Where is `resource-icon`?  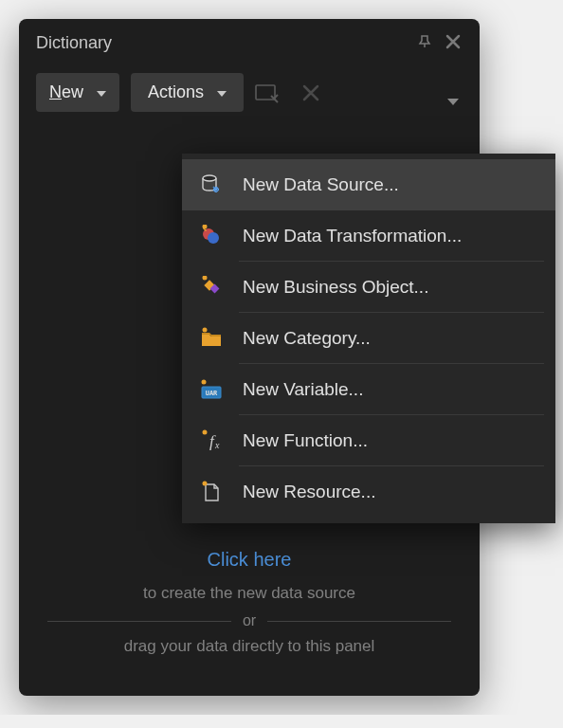
resource-icon is located at coordinates (211, 492).